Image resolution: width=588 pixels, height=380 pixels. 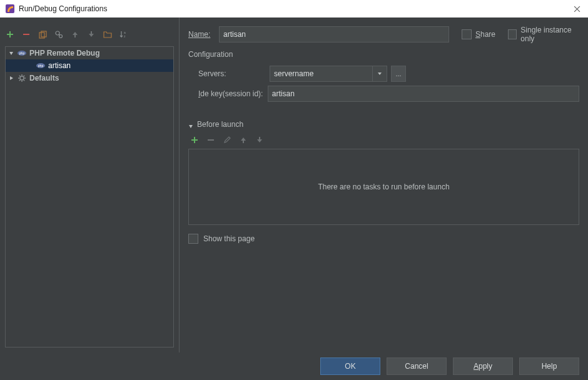 What do you see at coordinates (328, 74) in the screenshot?
I see `servers-select: servername` at bounding box center [328, 74].